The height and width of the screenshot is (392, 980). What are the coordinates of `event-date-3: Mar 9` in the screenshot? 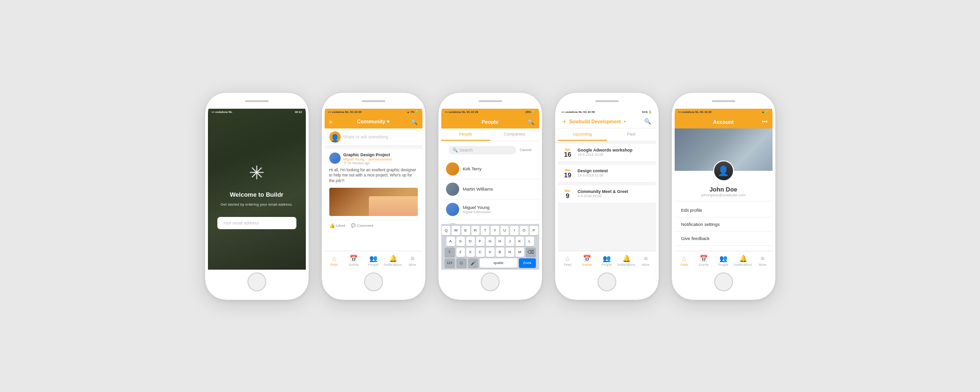 It's located at (568, 194).